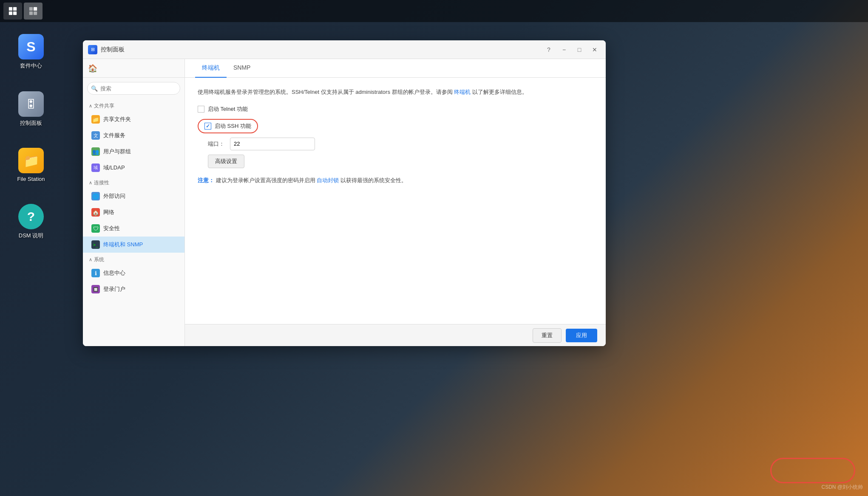 This screenshot has width=868, height=496. I want to click on file-service-icon: 文, so click(96, 135).